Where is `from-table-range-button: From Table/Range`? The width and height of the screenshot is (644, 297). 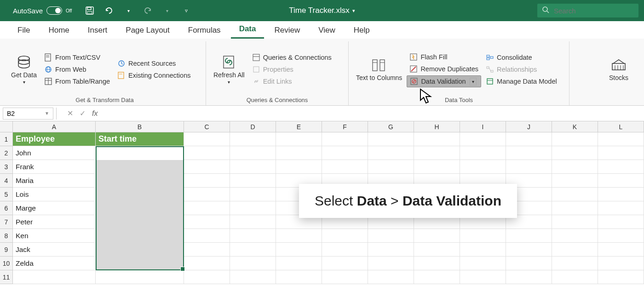 from-table-range-button: From Table/Range is located at coordinates (77, 81).